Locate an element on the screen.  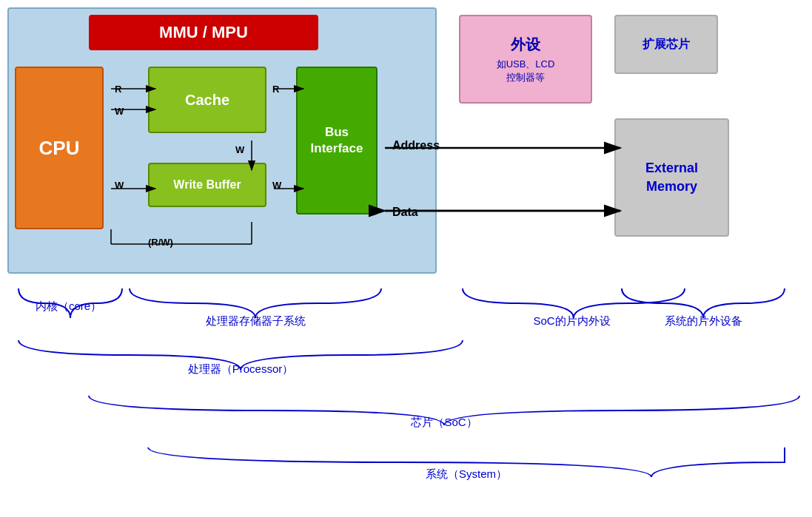
address-label: Address is located at coordinates (416, 146).